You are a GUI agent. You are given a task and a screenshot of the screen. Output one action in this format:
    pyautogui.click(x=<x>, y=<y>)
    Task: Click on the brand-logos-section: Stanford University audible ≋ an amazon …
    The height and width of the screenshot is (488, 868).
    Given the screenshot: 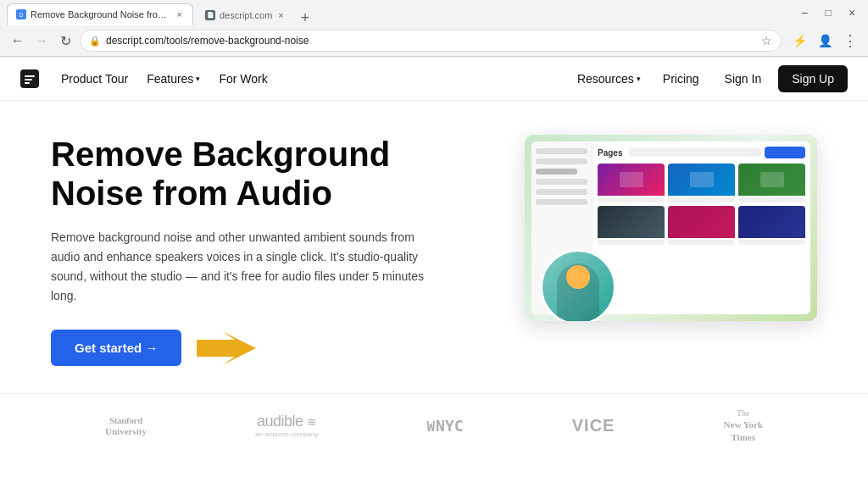 What is the action you would take?
    pyautogui.click(x=434, y=425)
    